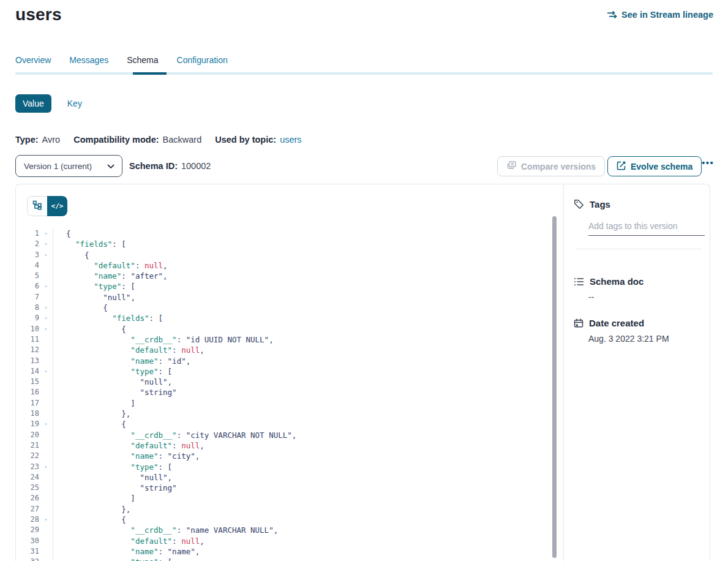  Describe the element at coordinates (289, 361) in the screenshot. I see `code-line: 13 "name": "id",` at that location.